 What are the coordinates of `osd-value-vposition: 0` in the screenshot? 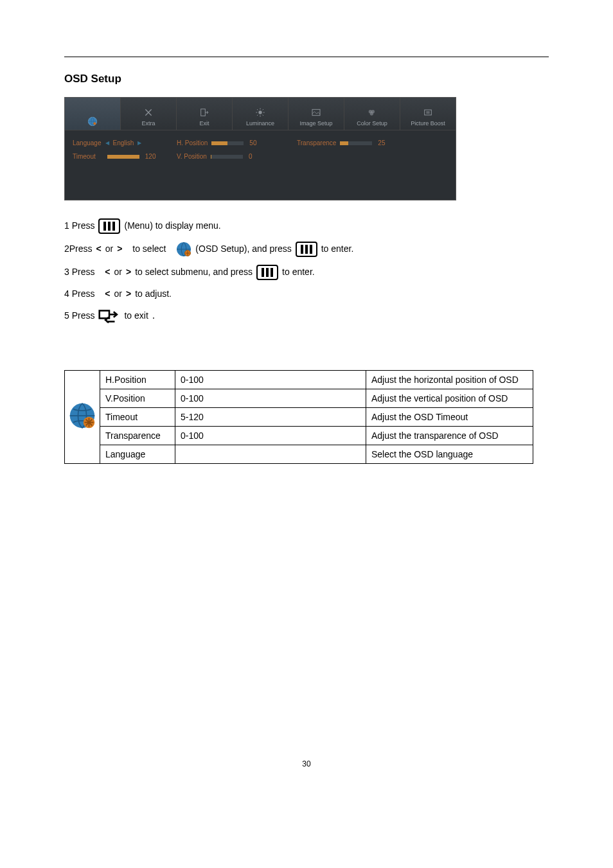 It's located at (251, 157).